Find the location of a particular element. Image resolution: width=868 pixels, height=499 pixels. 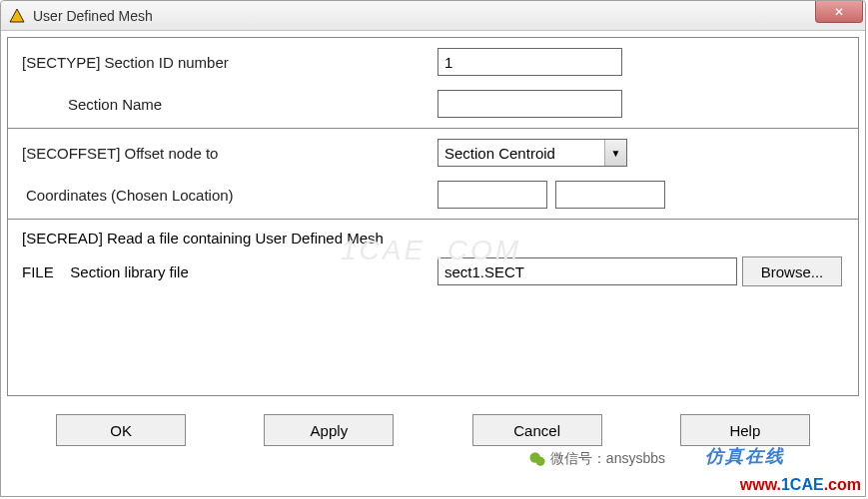

offset-node-select: Section Centroid is located at coordinates (532, 153).